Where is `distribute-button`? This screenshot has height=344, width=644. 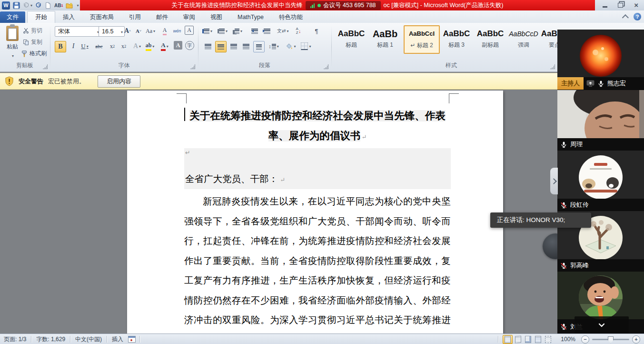
distribute-button is located at coordinates (259, 47).